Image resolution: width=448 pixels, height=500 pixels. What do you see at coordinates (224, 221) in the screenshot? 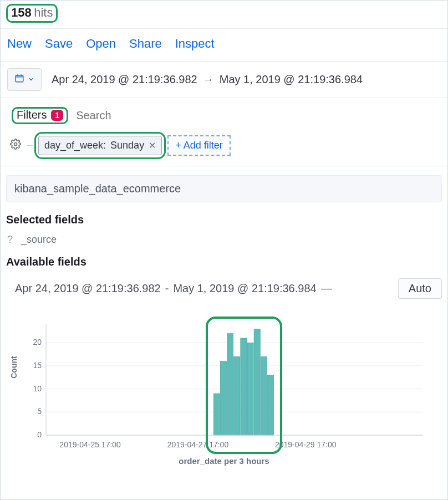
I see `selected-fields-heading: Selected fields` at bounding box center [224, 221].